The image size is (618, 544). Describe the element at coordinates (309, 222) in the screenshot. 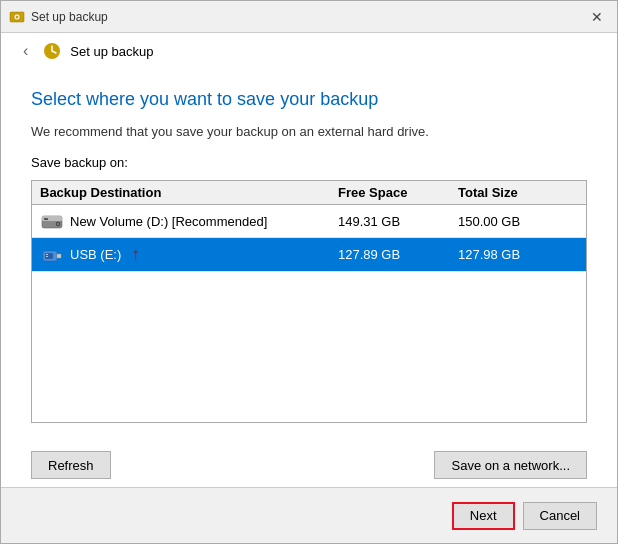

I see `table-row: New Volume (D:) [Recommended] 149.31 GB …` at that location.